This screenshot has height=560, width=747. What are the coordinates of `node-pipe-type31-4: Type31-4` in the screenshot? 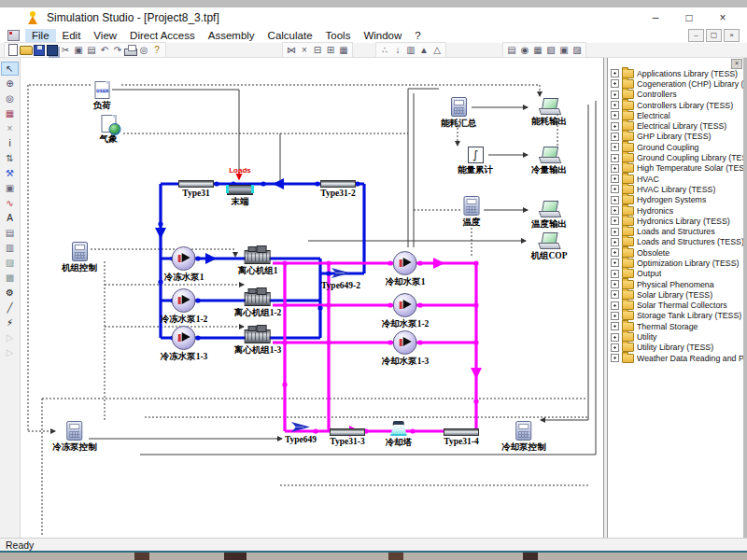 It's located at (461, 437).